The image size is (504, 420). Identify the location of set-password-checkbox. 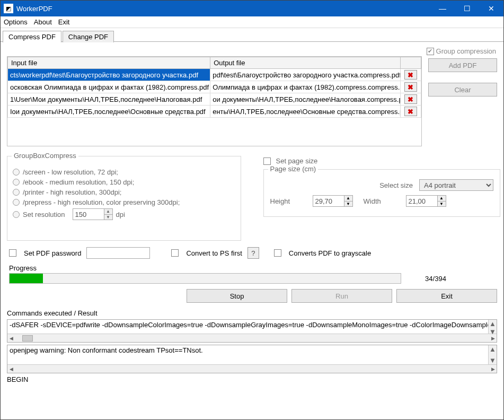
(13, 253).